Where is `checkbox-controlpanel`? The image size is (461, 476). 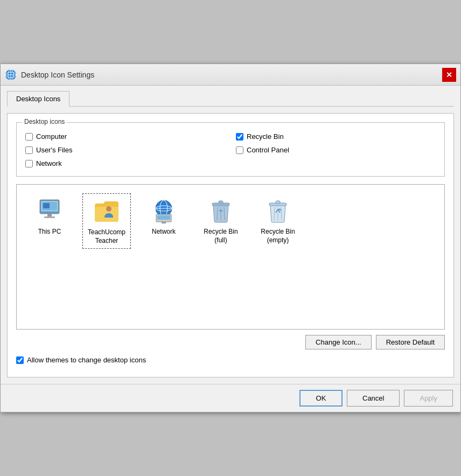 checkbox-controlpanel is located at coordinates (240, 150).